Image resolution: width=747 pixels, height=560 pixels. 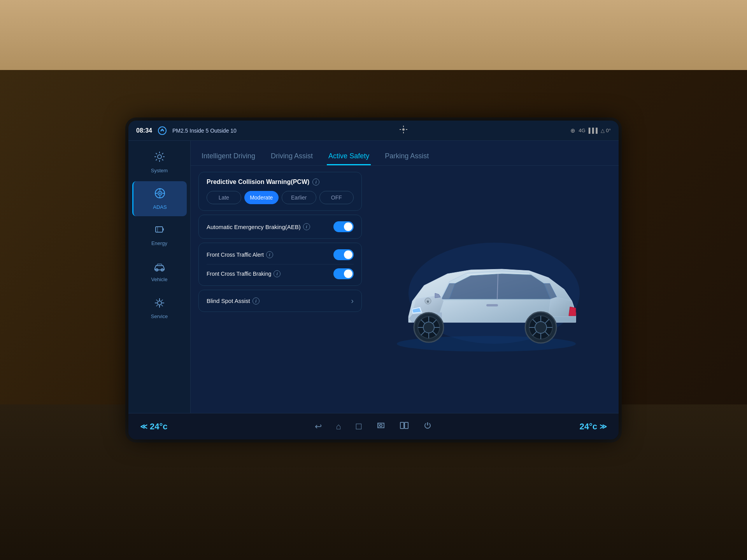 I want to click on location-icon: ⊕, so click(x=573, y=131).